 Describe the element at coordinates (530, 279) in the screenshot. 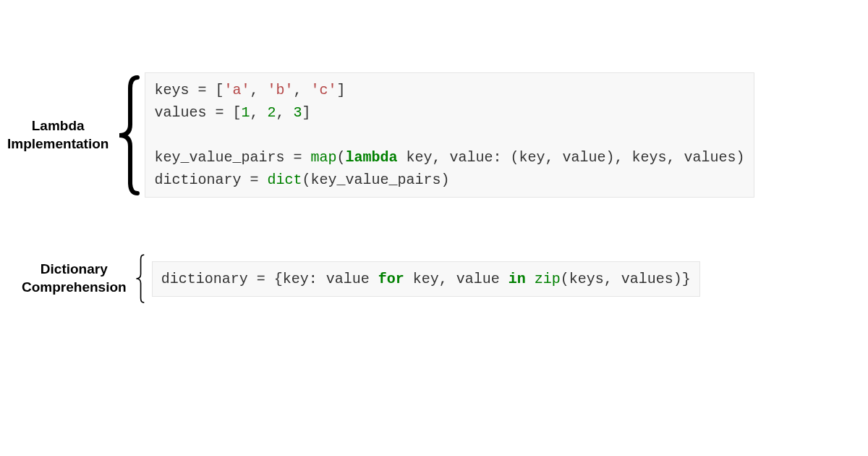

I see `code-token` at that location.